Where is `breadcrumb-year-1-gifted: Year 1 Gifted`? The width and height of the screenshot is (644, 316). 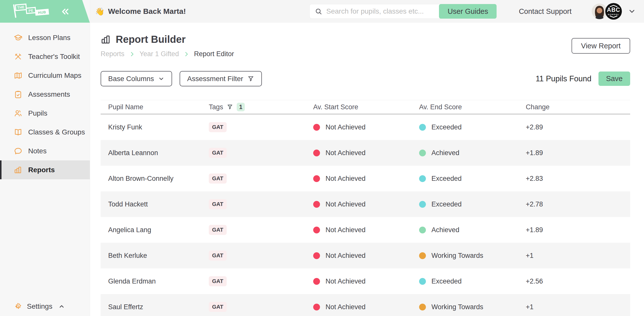 breadcrumb-year-1-gifted: Year 1 Gifted is located at coordinates (159, 54).